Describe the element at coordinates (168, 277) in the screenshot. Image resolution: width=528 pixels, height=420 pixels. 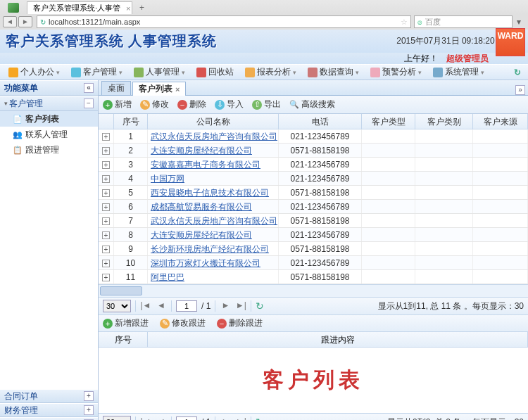
I see `company-link: 阿里巴巴` at that location.